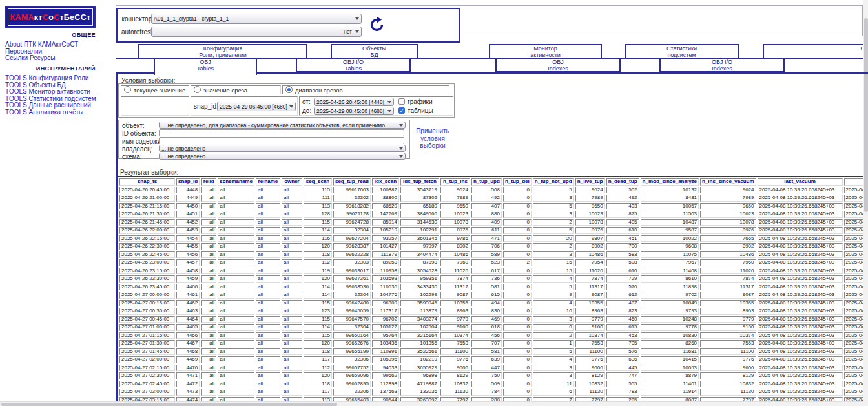 The height and width of the screenshot is (406, 868). What do you see at coordinates (487, 182) in the screenshot?
I see `column-header: n_tup_upd` at bounding box center [487, 182].